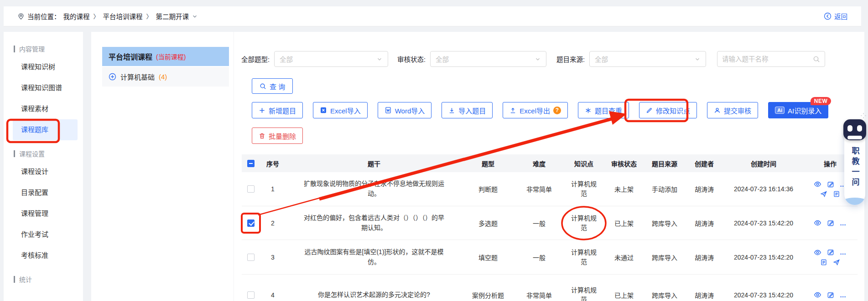 This screenshot has height=301, width=868. I want to click on sidebar-item-knowledge-tree: 课程知识树, so click(43, 67).